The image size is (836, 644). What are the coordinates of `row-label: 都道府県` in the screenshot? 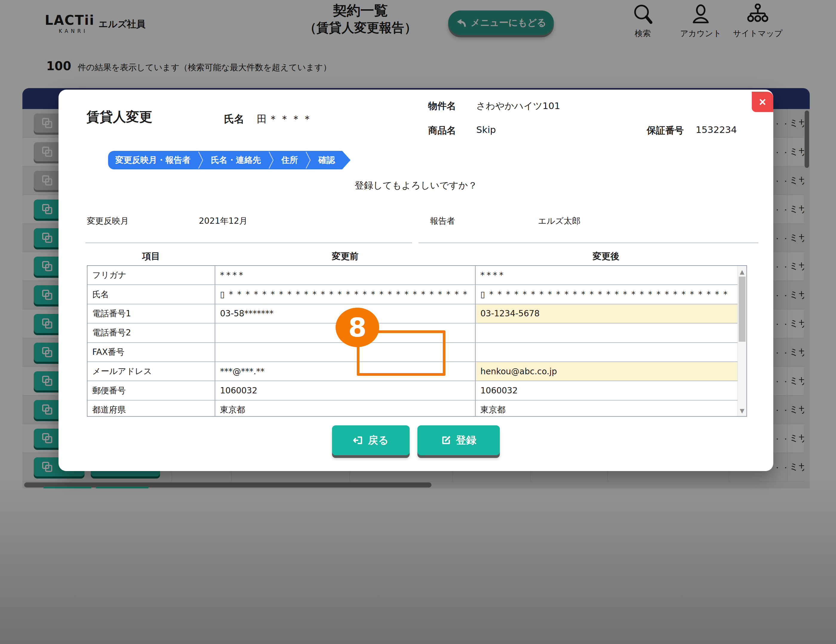 It's located at (152, 409).